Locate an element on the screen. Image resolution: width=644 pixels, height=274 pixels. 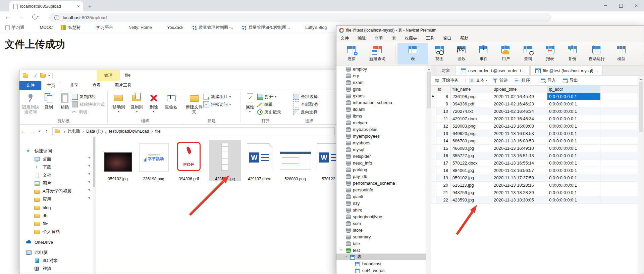
table-row: 17 570122.docx 2020-11-13 16:55:14 0:0:0… is located at coordinates (535, 163).